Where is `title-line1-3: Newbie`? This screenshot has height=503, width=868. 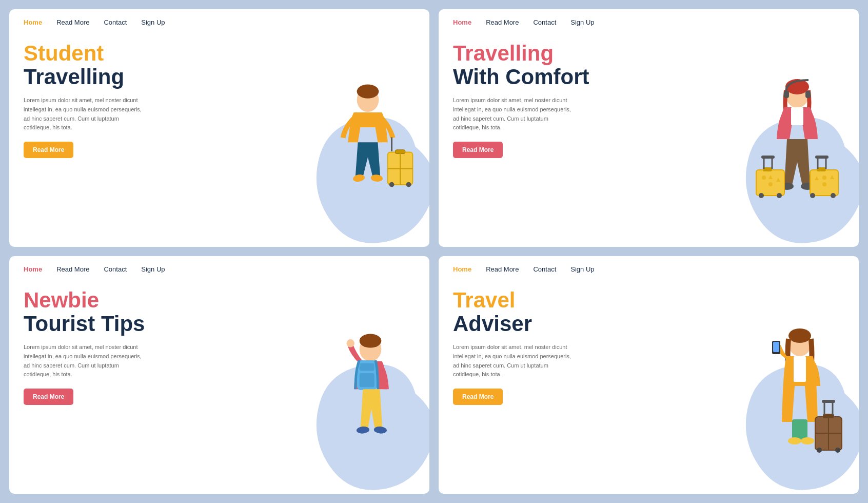 title-line1-3: Newbie is located at coordinates (131, 300).